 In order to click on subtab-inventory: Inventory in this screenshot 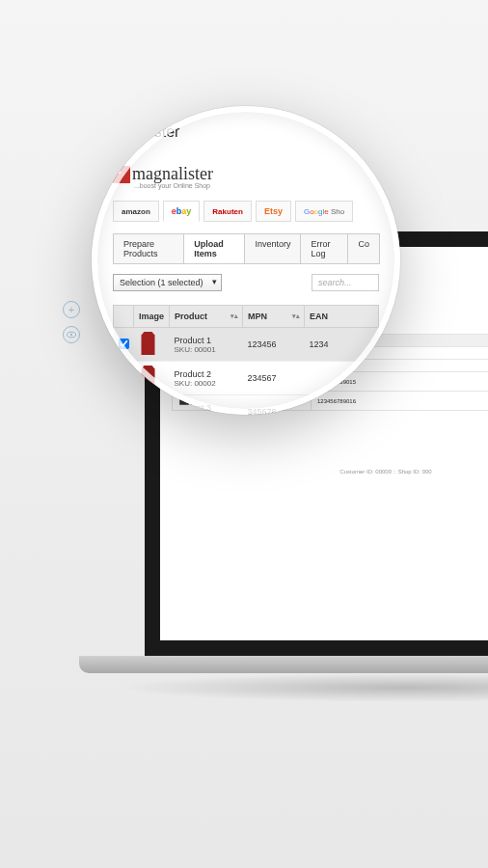, I will do `click(272, 249)`.